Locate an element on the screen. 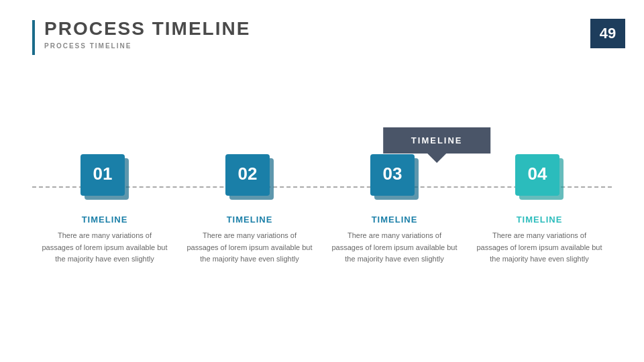  step-3-number: 03 is located at coordinates (393, 174).